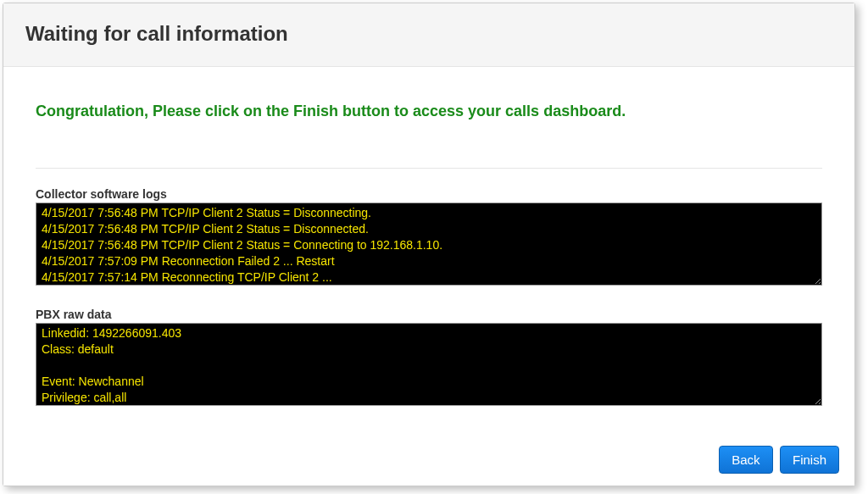 The width and height of the screenshot is (868, 494). What do you see at coordinates (429, 314) in the screenshot?
I see `pbx-label: PBX raw data` at bounding box center [429, 314].